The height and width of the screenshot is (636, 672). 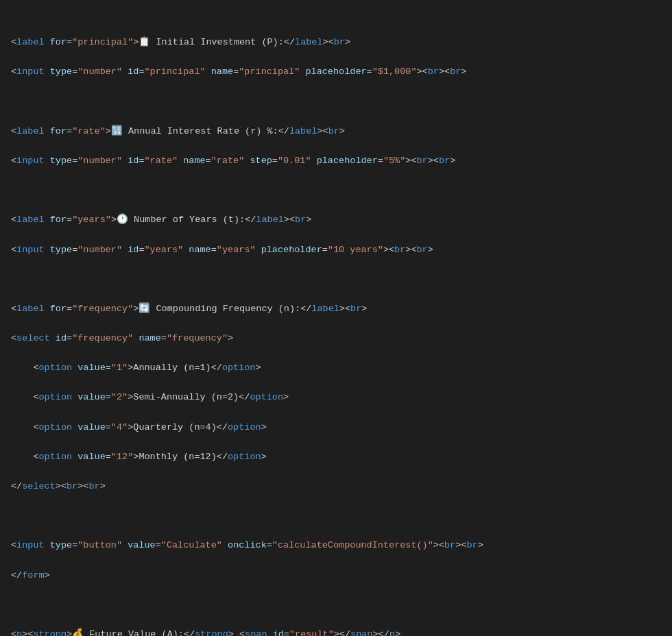 I want to click on line-21: <p><strong>💰 Future Value (A):</strong> …, so click(x=336, y=632).